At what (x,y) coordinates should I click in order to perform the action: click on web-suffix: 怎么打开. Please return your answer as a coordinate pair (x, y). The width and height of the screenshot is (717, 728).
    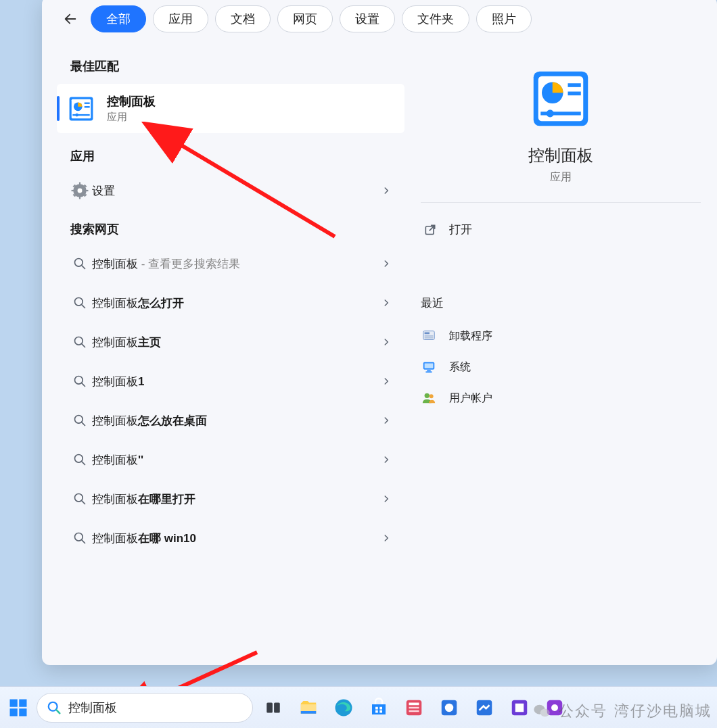
    Looking at the image, I should click on (161, 303).